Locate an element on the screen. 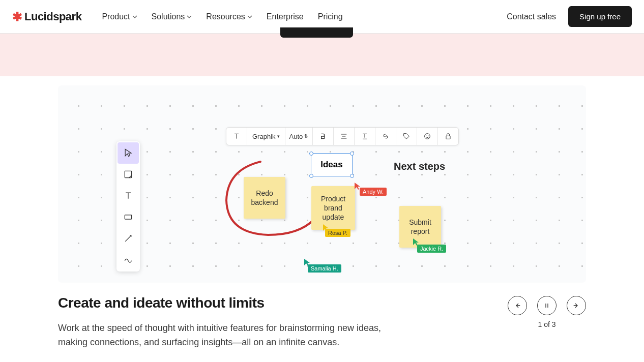 The width and height of the screenshot is (644, 362). next-steps-text: Next steps is located at coordinates (419, 167).